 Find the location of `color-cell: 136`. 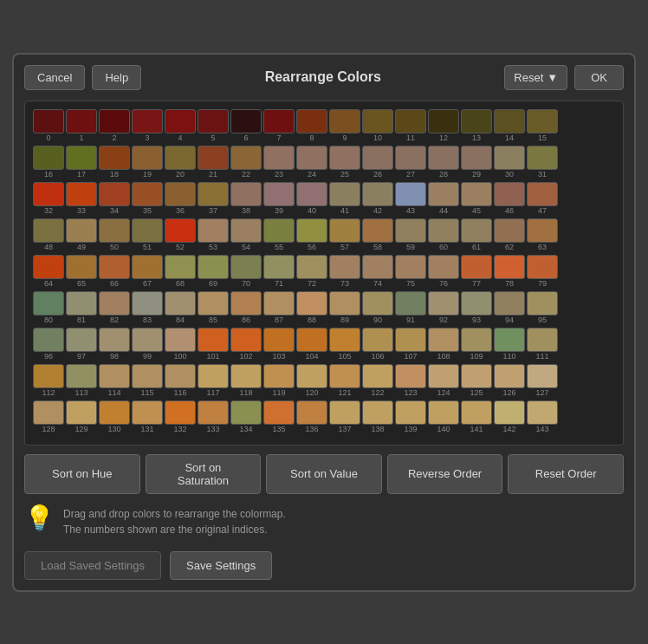

color-cell: 136 is located at coordinates (312, 417).